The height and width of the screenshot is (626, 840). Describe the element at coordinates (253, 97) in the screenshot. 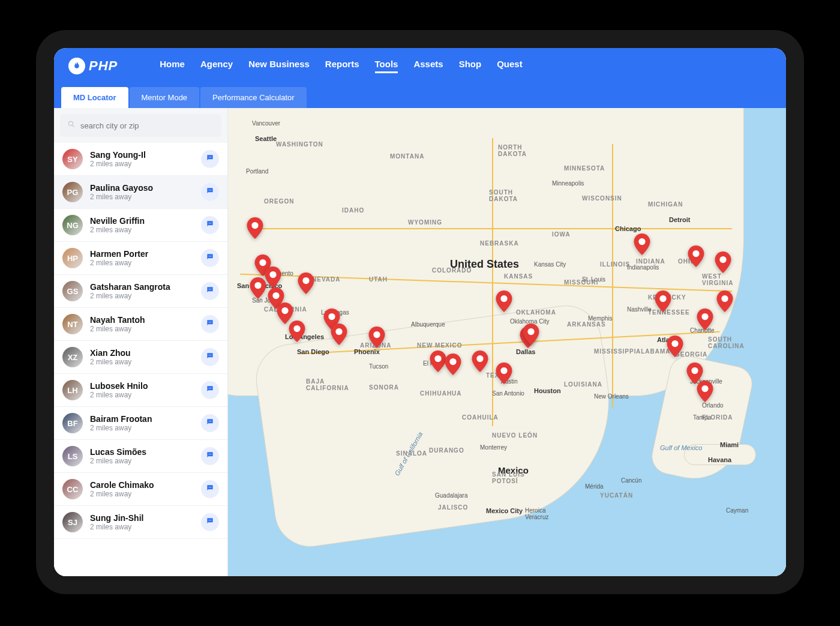

I see `subtab-performance-calculator: Performance Calculator` at that location.